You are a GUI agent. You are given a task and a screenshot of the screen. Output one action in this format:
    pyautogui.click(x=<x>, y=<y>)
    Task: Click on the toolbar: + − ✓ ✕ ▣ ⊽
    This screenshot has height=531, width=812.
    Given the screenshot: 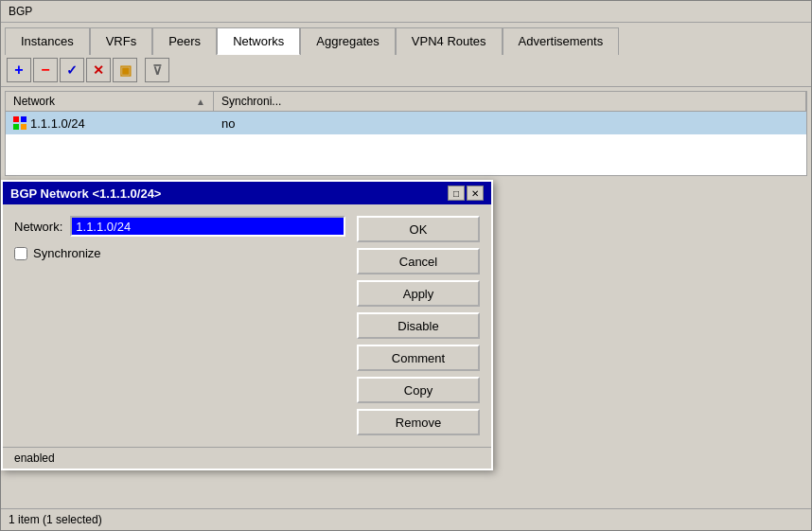 What is the action you would take?
    pyautogui.click(x=406, y=70)
    